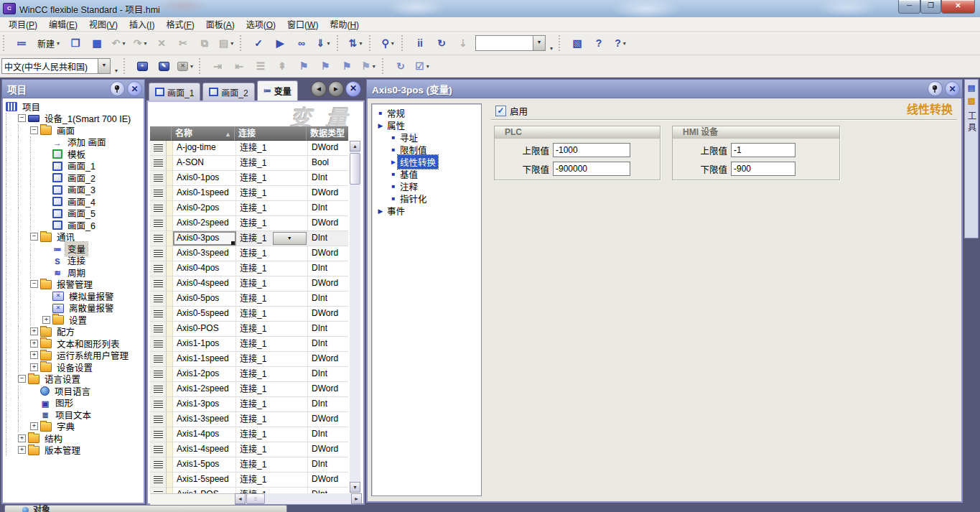 The width and height of the screenshot is (980, 512). Describe the element at coordinates (426, 138) in the screenshot. I see `prop-nav-item: ■寻址` at that location.